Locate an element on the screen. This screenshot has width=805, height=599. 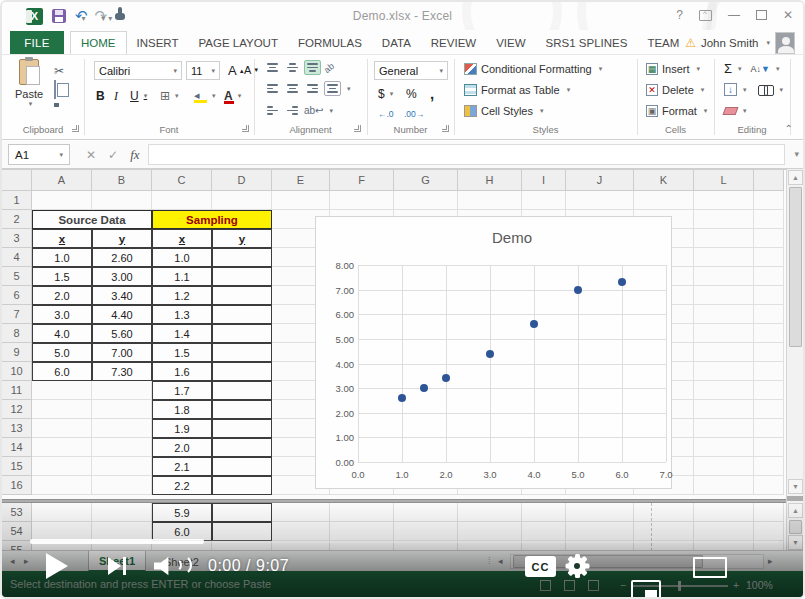
row-header-12: 12 is located at coordinates (17, 410).